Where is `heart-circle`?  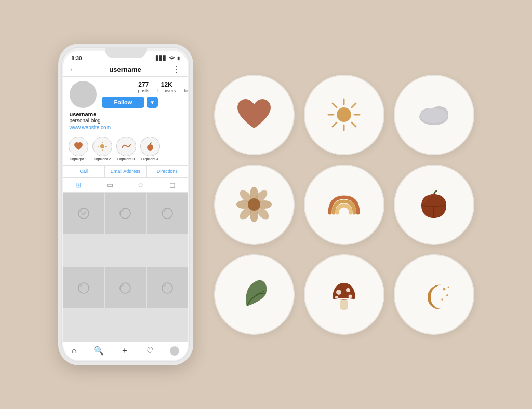
heart-circle is located at coordinates (255, 115).